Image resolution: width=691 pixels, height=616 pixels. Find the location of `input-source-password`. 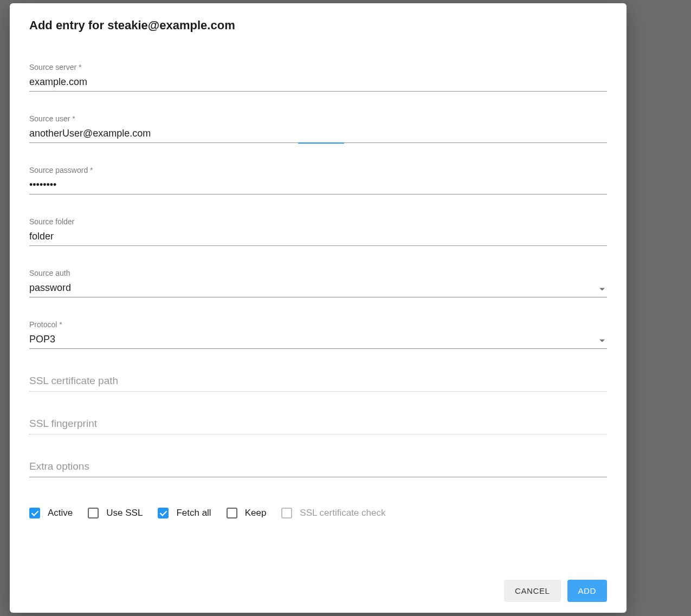

input-source-password is located at coordinates (318, 186).